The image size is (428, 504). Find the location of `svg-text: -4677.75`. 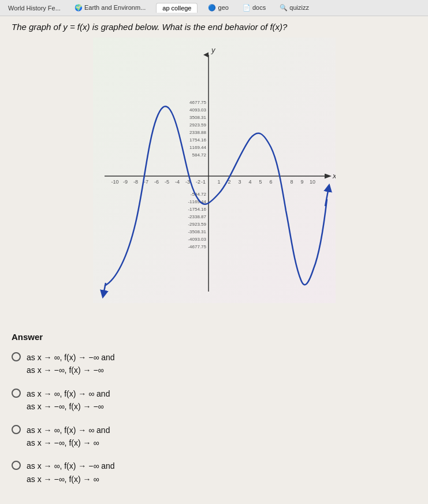

svg-text: -4677.75 is located at coordinates (197, 247).